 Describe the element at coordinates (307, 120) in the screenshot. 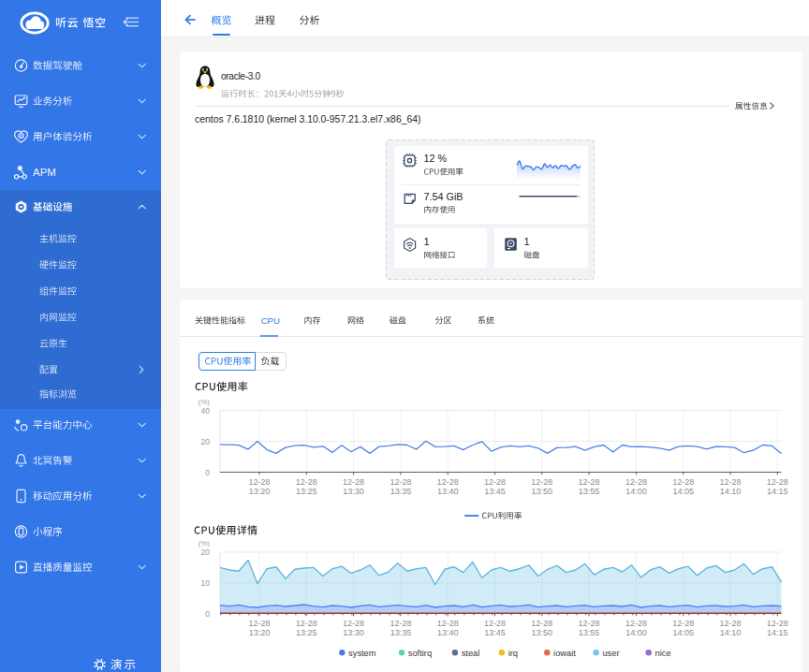

I see `svg-text:centos 7.6.1810 (kernel 3.10.0: centos 7.6.1810 (kernel 3.10.0-957.21.3.…` at that location.